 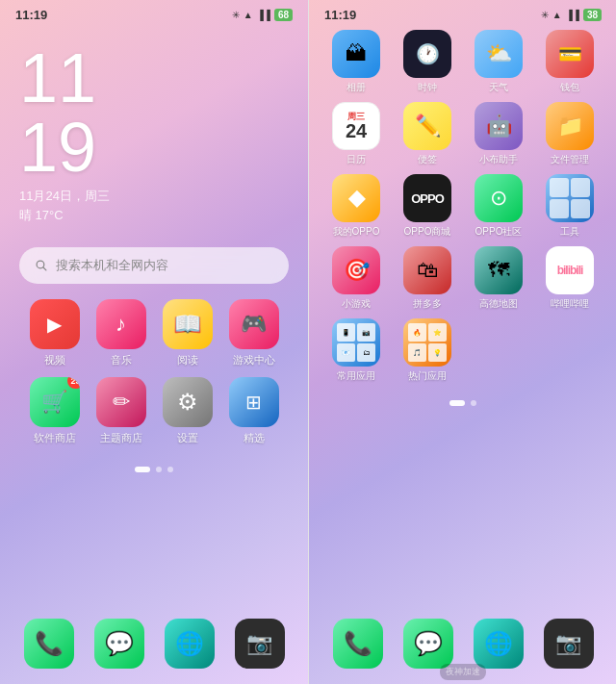 I want to click on r-signal-icon: ▐▐, so click(x=573, y=15).